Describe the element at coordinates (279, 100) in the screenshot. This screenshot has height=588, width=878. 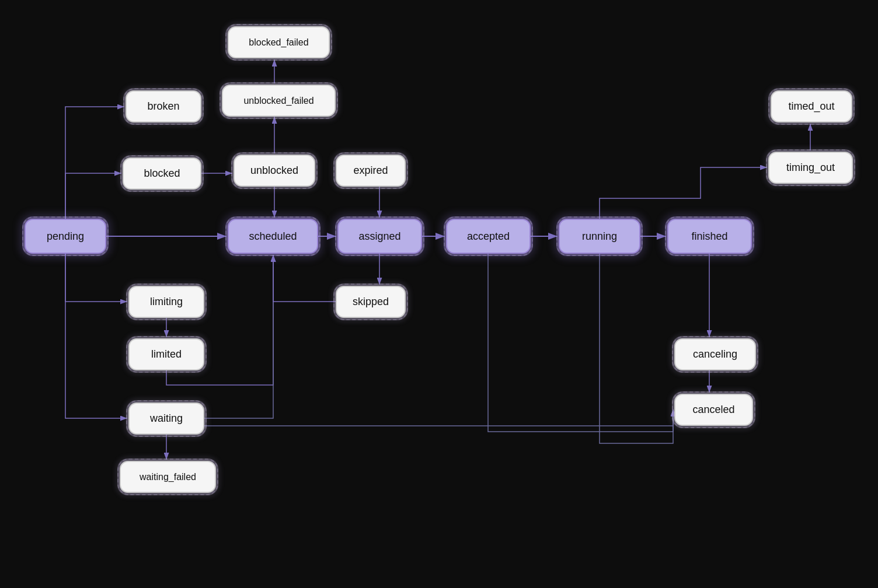
I see `node-unblocked_failed: unblocked_failed` at that location.